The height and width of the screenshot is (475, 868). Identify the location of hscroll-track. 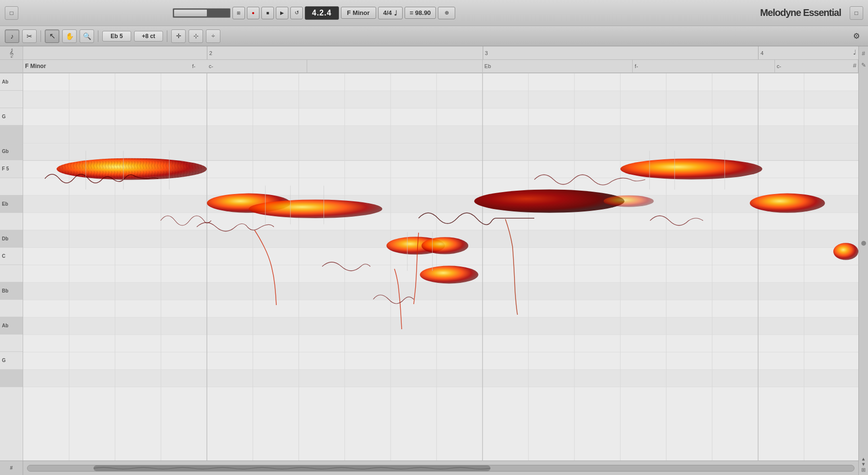
(441, 468).